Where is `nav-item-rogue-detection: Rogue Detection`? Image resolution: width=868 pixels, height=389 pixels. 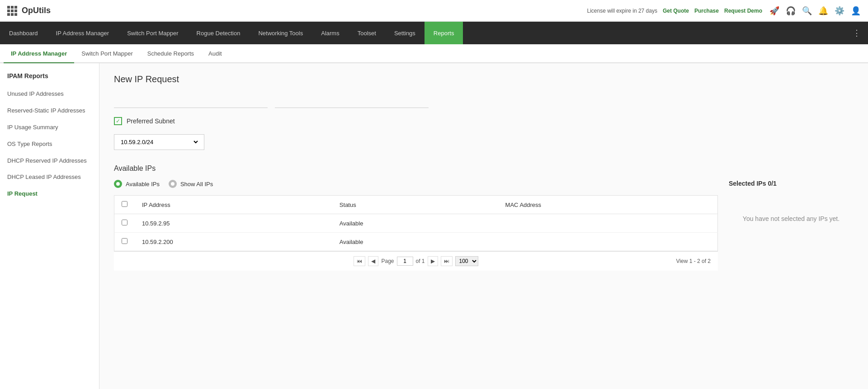
nav-item-rogue-detection: Rogue Detection is located at coordinates (219, 33).